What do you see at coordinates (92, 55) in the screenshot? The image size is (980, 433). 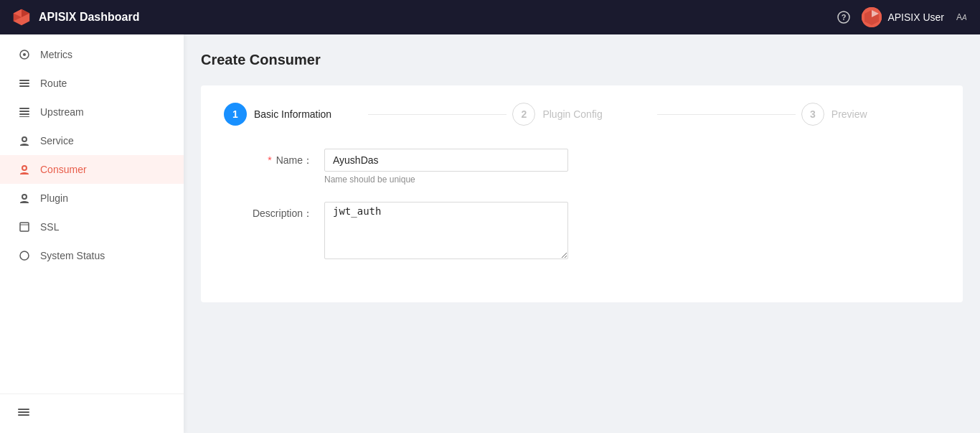 I see `sidebar-item-metrics: Metrics` at bounding box center [92, 55].